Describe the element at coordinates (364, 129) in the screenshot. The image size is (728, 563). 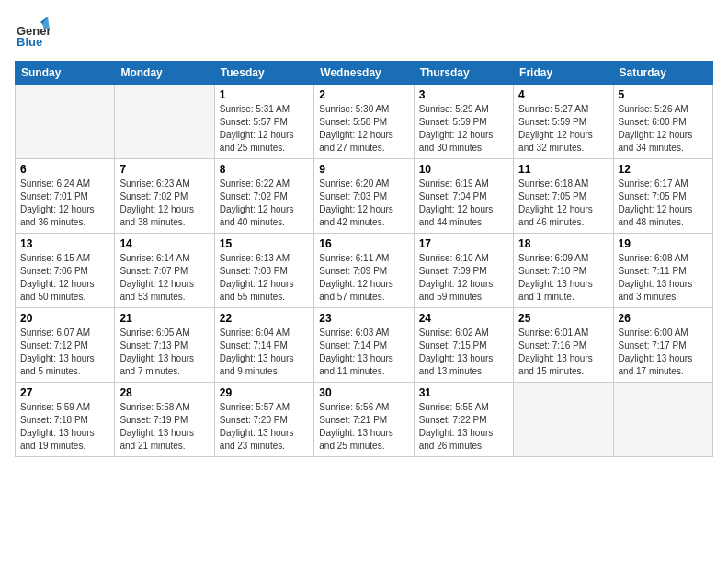
I see `day-info: Sunrise: 5:30 AM Sunset: 5:58 PM Dayligh…` at that location.